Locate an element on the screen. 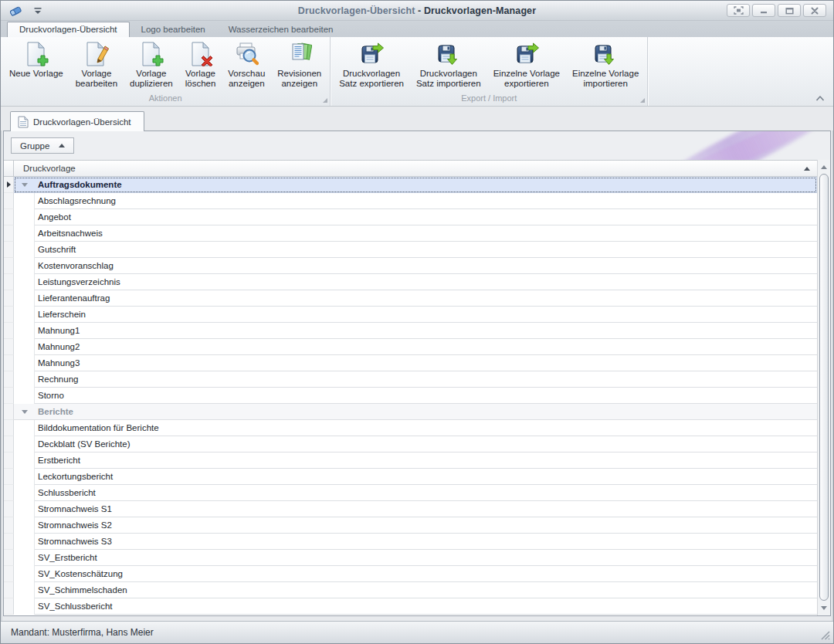 The width and height of the screenshot is (834, 644). group-by-gruppe-button: Gruppe is located at coordinates (42, 145).